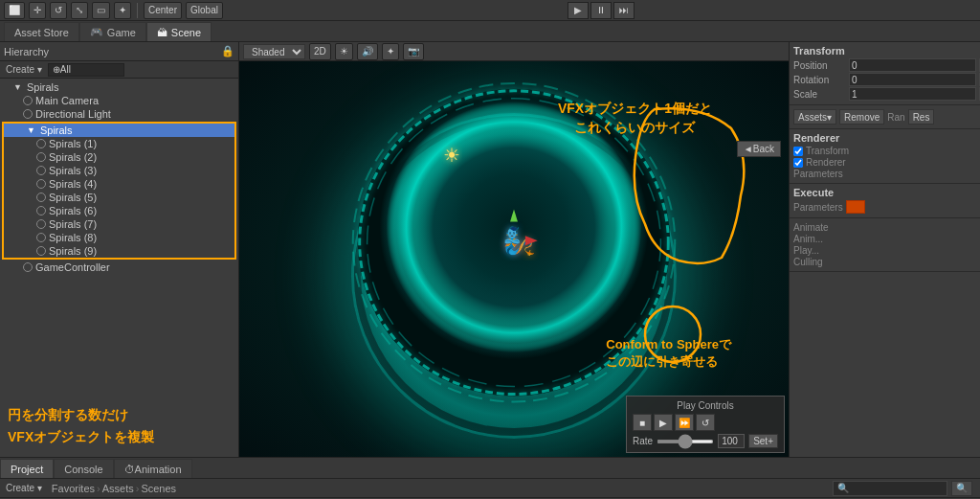 This screenshot has height=499, width=980. I want to click on rp-scale-label: Scale, so click(819, 94).